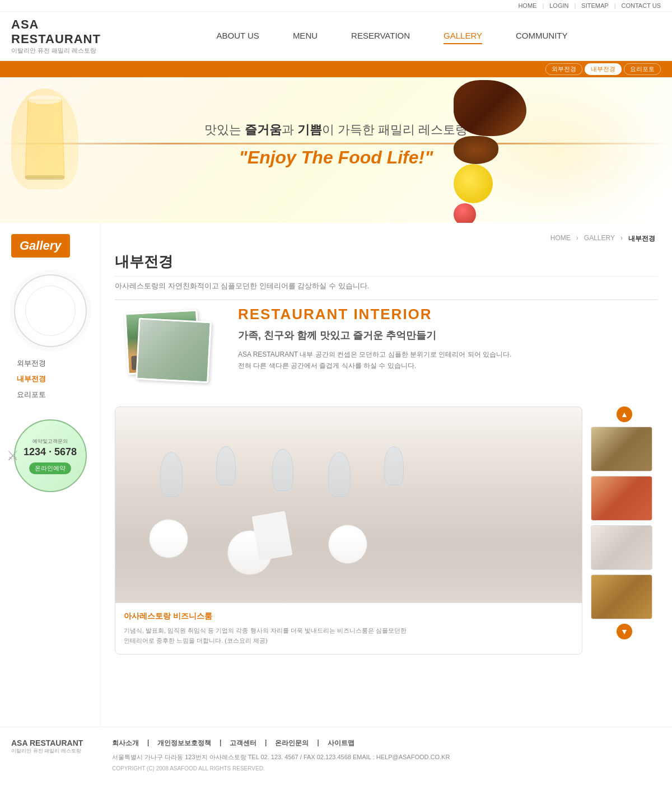  What do you see at coordinates (624, 531) in the screenshot?
I see `side-thumbnails: ▲ ▼` at bounding box center [624, 531].